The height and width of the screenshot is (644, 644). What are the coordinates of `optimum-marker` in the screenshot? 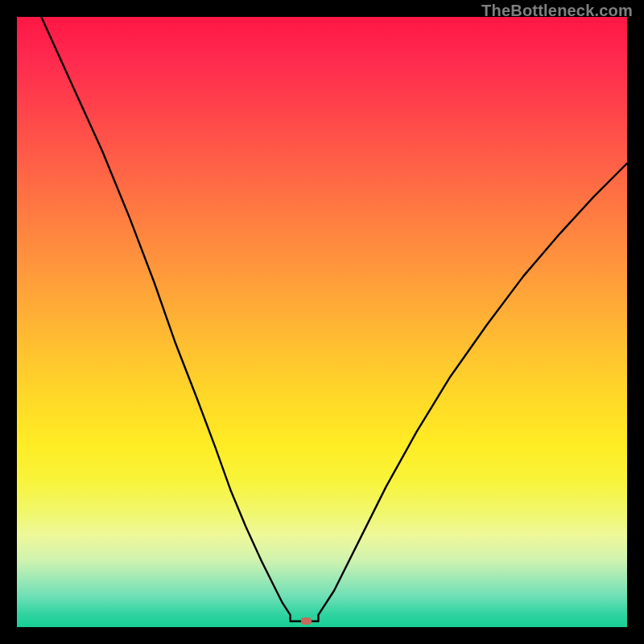 It's located at (306, 621).